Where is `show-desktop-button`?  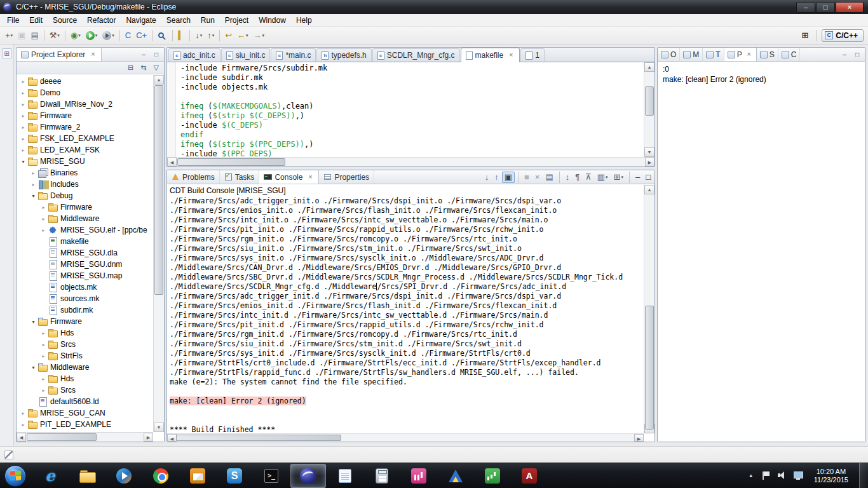
show-desktop-button is located at coordinates (864, 475).